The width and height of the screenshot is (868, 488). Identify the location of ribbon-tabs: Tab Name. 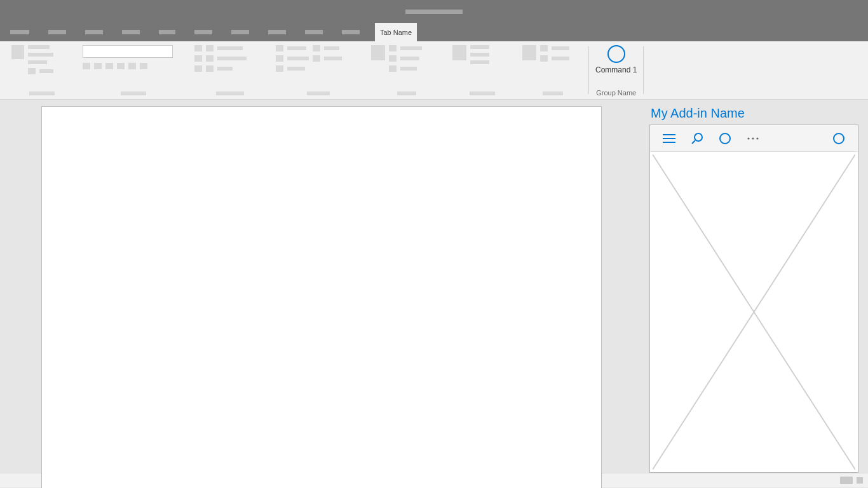
(434, 32).